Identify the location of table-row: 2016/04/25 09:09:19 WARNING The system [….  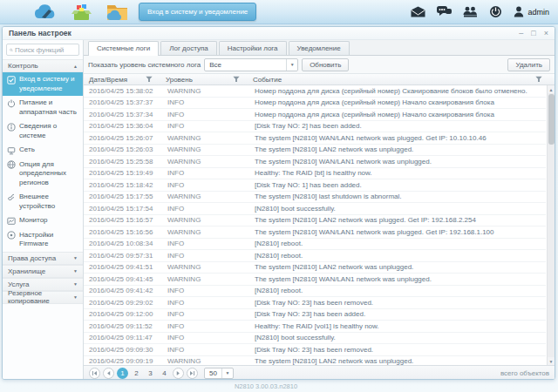
(315, 361).